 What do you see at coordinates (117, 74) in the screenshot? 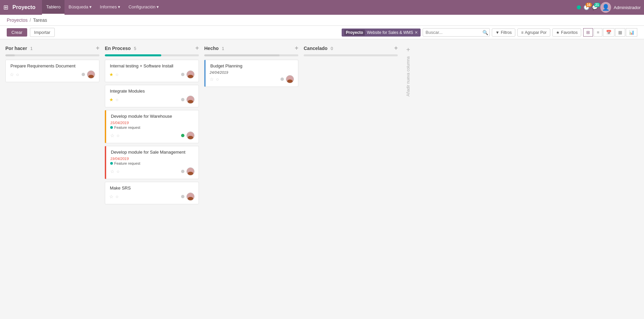
I see `circle-icon-internal: ○` at bounding box center [117, 74].